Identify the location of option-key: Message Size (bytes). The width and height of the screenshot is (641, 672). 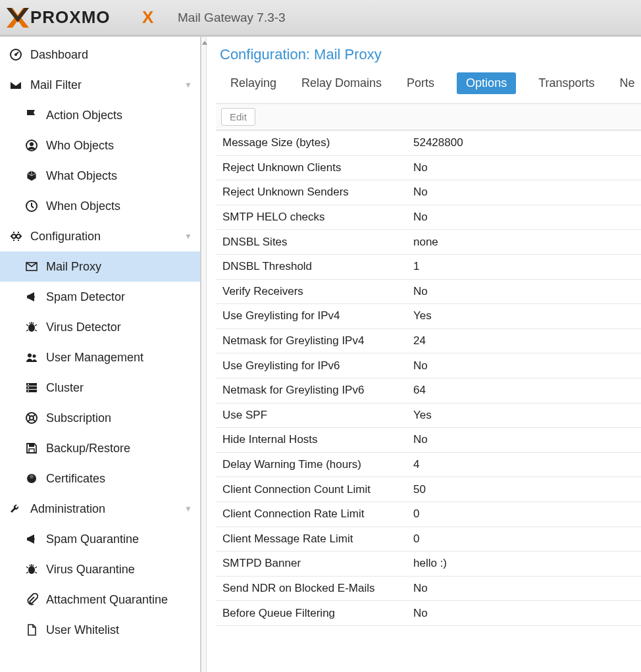
(312, 143).